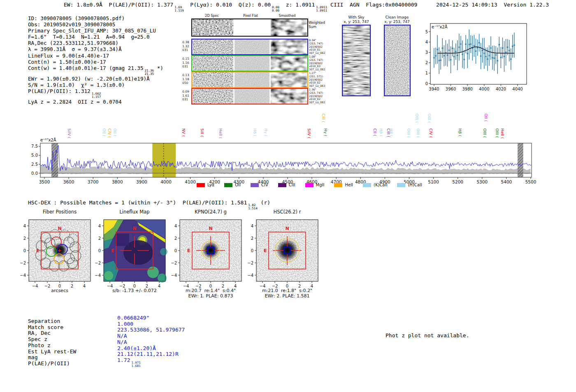  What do you see at coordinates (211, 16) in the screenshot?
I see `spec2d-column-title: 2D Spec` at bounding box center [211, 16].